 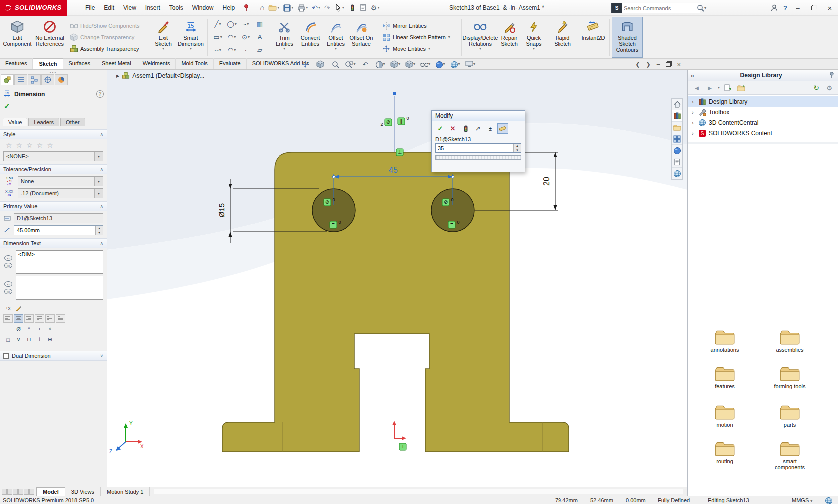 What do you see at coordinates (53, 72) in the screenshot?
I see `panel-grip: •••` at bounding box center [53, 72].